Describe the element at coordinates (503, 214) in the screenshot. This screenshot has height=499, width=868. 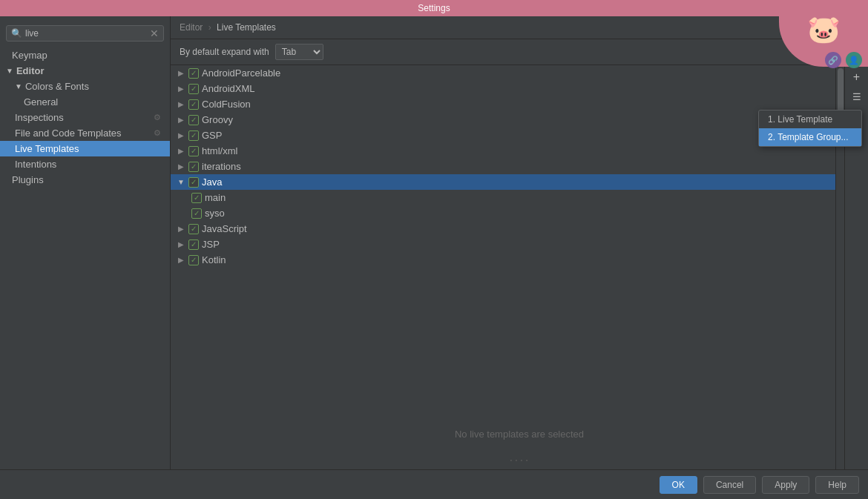
I see `tree-item-syso: syso` at that location.